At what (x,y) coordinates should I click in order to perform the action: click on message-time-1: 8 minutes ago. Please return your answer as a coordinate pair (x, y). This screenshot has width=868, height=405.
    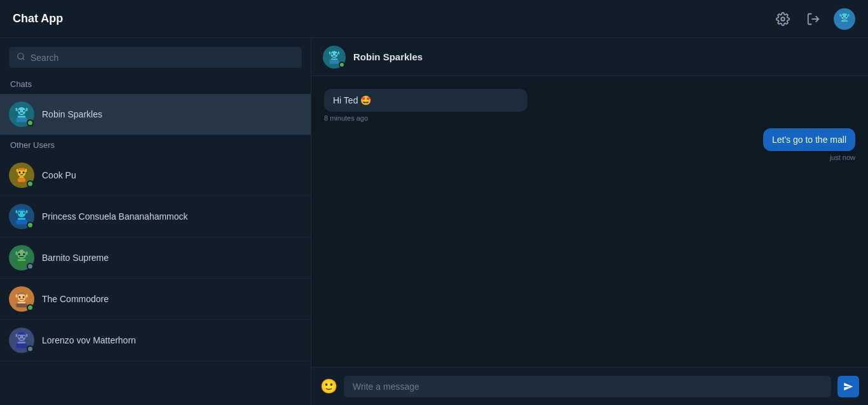
    Looking at the image, I should click on (590, 118).